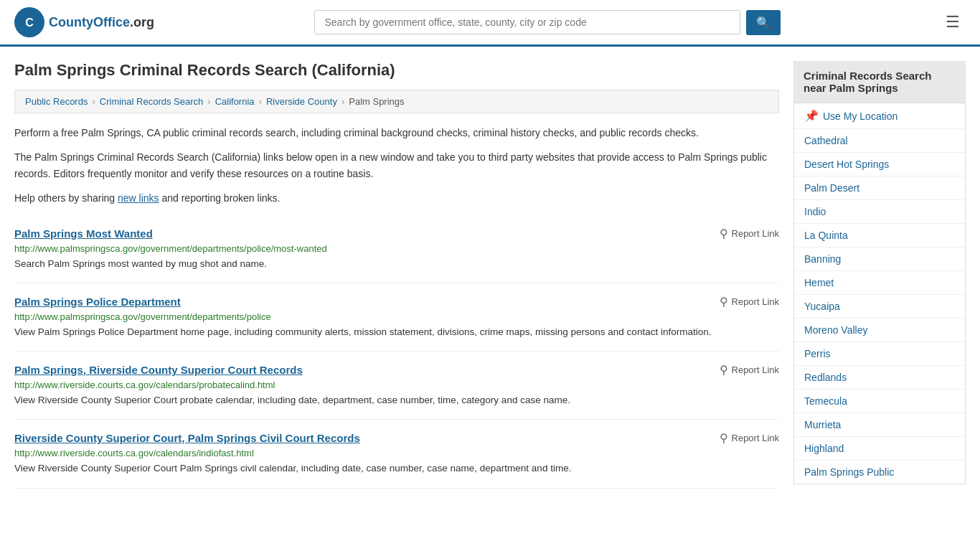  Describe the element at coordinates (397, 400) in the screenshot. I see `result-desc-3: View Riverside County Superior Court pro…` at that location.